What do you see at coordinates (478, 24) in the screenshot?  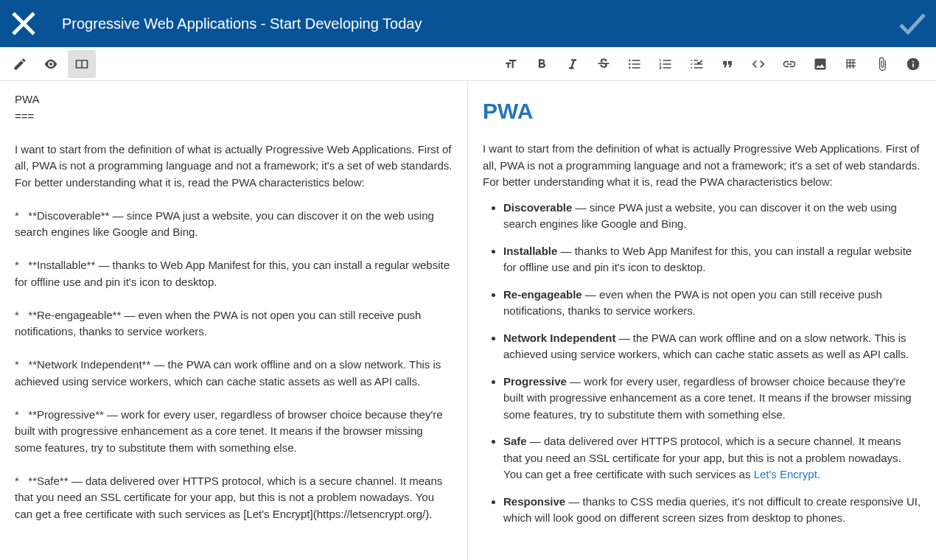 I see `page-title: Progressive Web Applications - Start Dev…` at bounding box center [478, 24].